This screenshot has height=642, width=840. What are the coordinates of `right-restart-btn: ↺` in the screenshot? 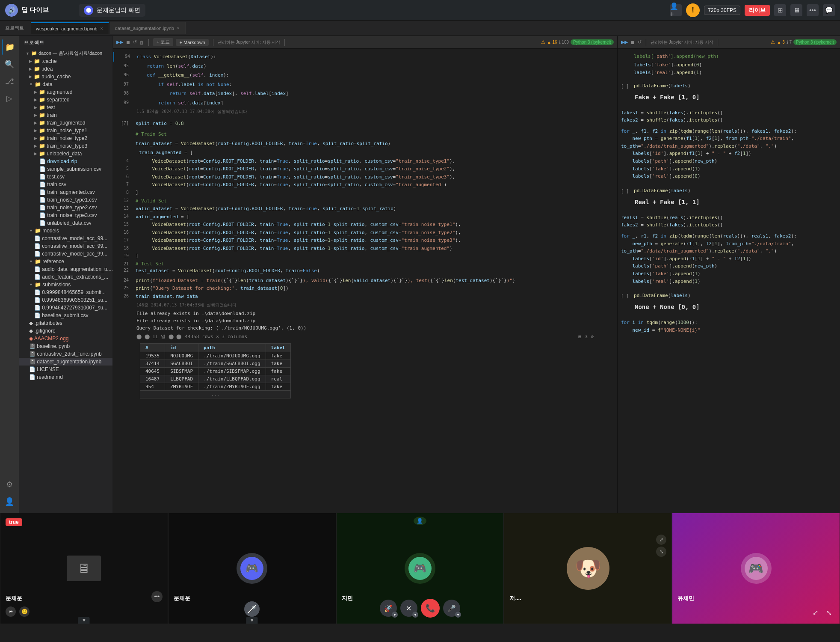 It's located at (640, 42).